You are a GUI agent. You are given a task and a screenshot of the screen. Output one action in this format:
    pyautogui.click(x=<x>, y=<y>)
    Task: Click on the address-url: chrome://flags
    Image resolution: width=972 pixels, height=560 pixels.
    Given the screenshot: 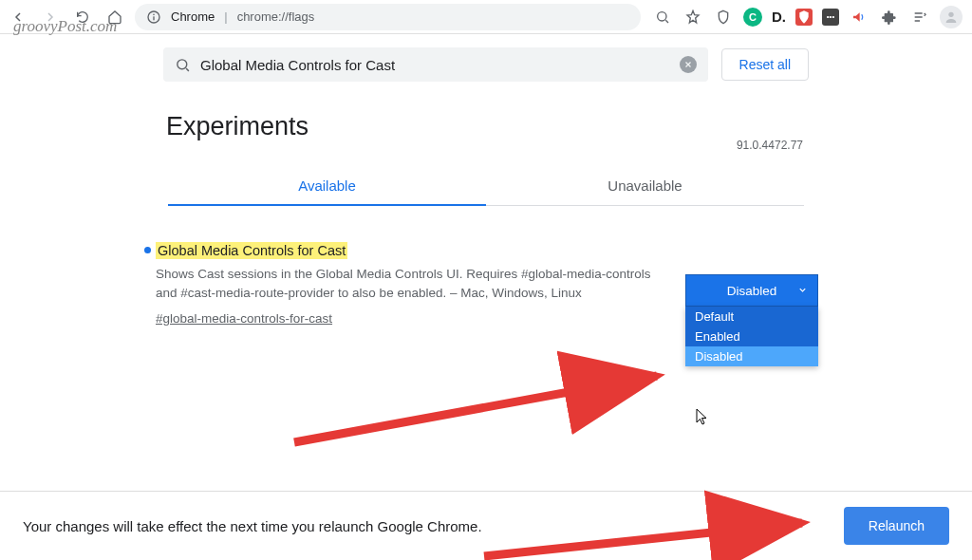 What is the action you would take?
    pyautogui.click(x=276, y=17)
    